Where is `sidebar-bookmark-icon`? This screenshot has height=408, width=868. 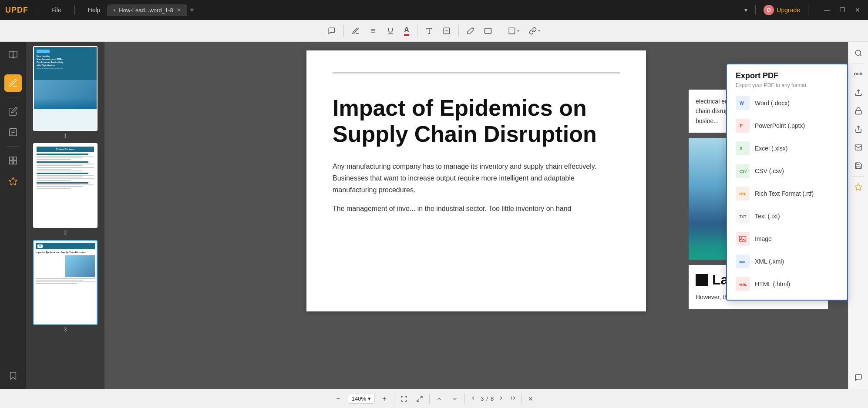 sidebar-bookmark-icon is located at coordinates (13, 376).